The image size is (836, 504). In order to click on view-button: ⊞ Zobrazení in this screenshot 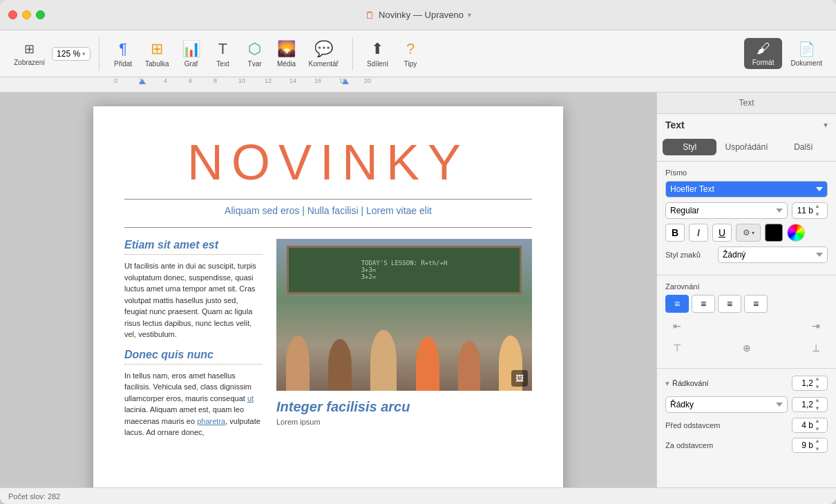, I will do `click(29, 54)`.